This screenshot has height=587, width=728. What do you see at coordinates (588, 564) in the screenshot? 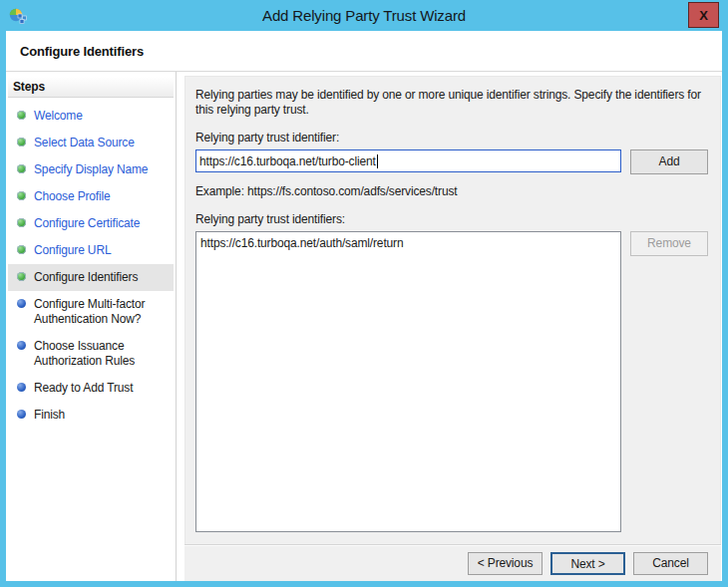
I see `next-button: Next >` at bounding box center [588, 564].